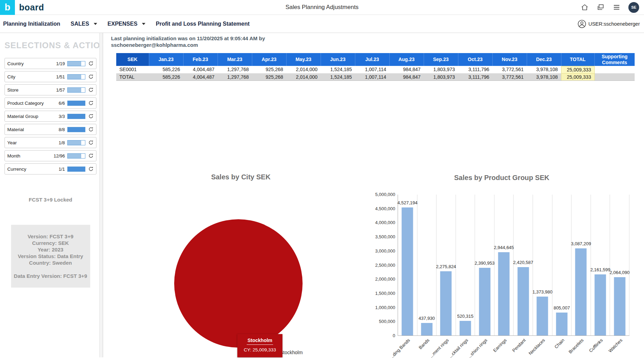  What do you see at coordinates (62, 143) in the screenshot?
I see `selector-count: 1/8` at bounding box center [62, 143].